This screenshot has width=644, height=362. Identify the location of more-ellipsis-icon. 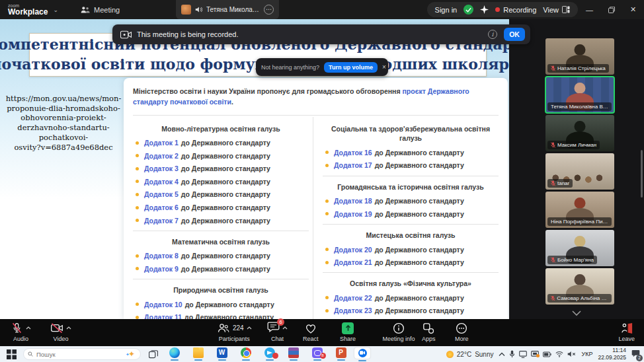
(462, 328).